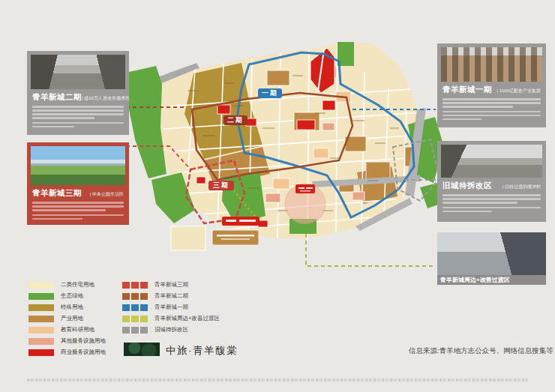 Image resolution: width=555 pixels, height=392 pixels. Describe the element at coordinates (221, 186) in the screenshot. I see `phase3-label-pill: 三期` at that location.